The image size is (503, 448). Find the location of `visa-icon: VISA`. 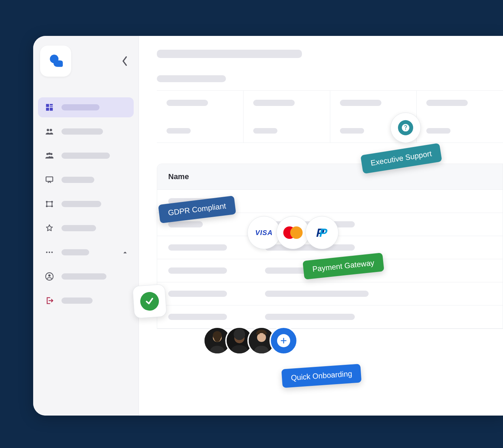

visa-icon: VISA is located at coordinates (264, 233).